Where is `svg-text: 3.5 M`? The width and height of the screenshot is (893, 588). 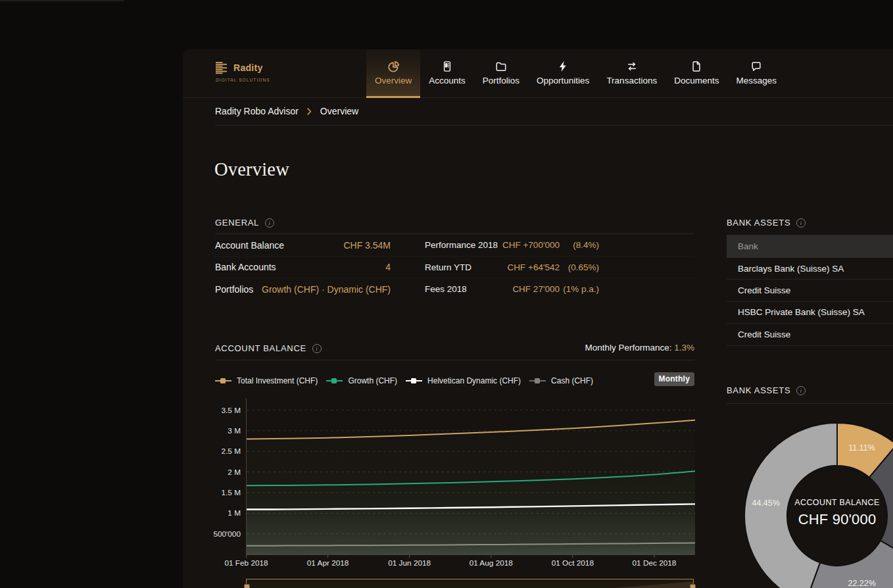
svg-text: 3.5 M is located at coordinates (231, 410).